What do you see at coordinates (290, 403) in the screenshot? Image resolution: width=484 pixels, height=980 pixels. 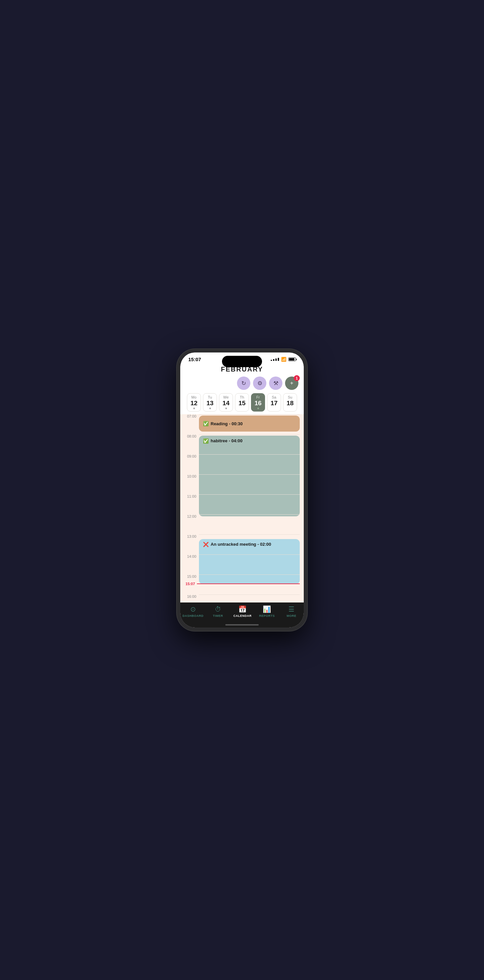 I see `day-num-sun: 18` at bounding box center [290, 403].